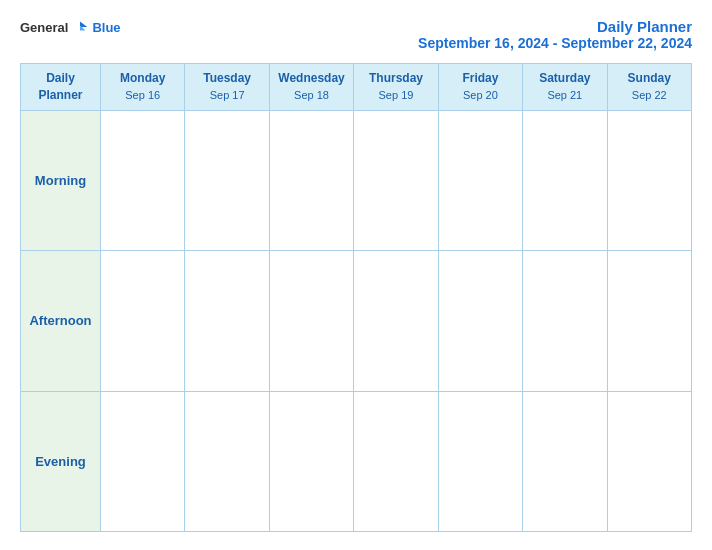  What do you see at coordinates (61, 321) in the screenshot?
I see `row-label-afternoon: Afternoon` at bounding box center [61, 321].